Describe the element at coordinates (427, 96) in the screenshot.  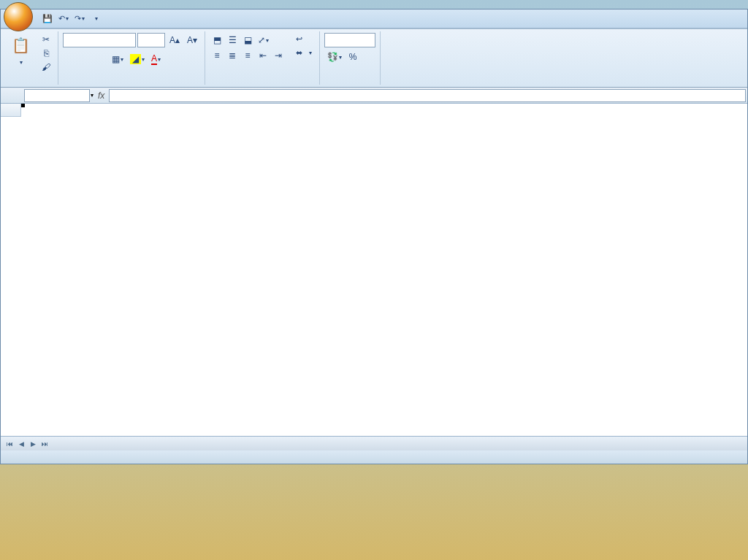
I see `formula-bar` at that location.